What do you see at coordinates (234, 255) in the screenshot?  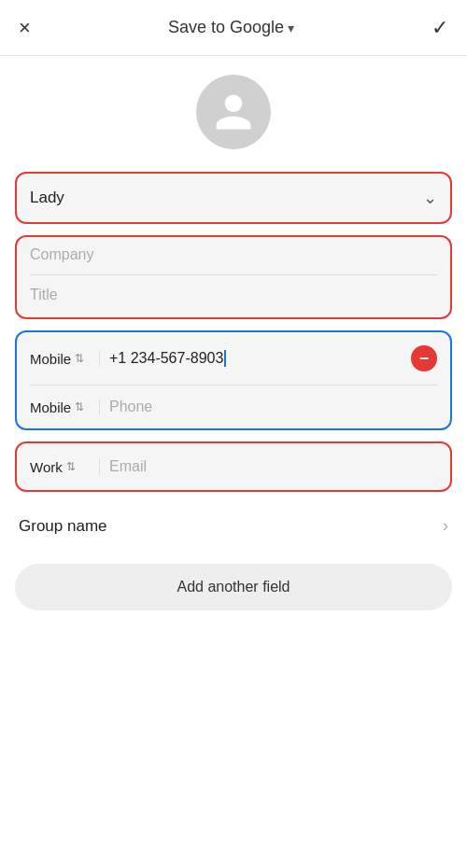 I see `company-input` at bounding box center [234, 255].